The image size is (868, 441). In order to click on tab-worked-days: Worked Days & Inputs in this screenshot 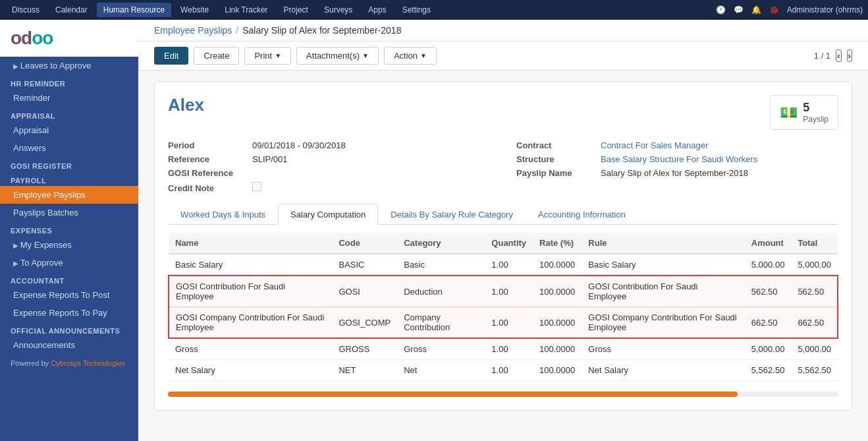, I will do `click(223, 214)`.